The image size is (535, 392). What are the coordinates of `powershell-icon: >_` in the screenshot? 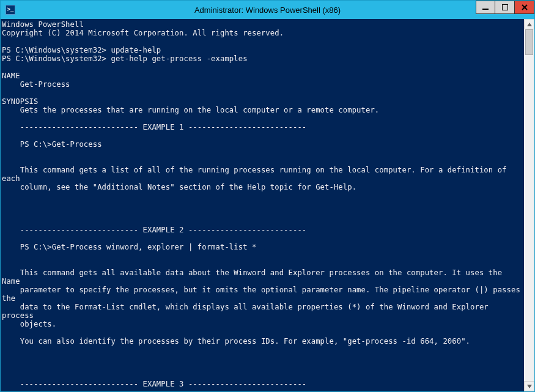 It's located at (10, 10).